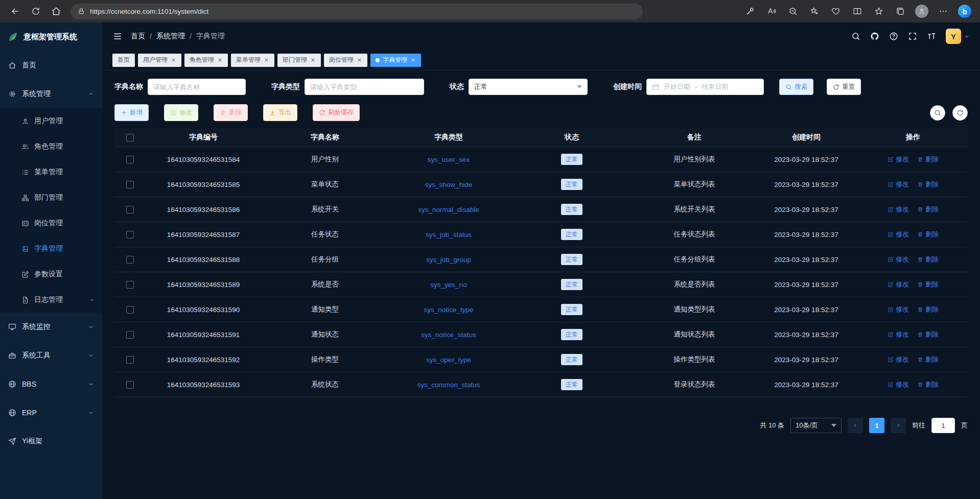 Image resolution: width=980 pixels, height=499 pixels. Describe the element at coordinates (206, 60) in the screenshot. I see `tab-role-mgmt: 角色管理` at that location.